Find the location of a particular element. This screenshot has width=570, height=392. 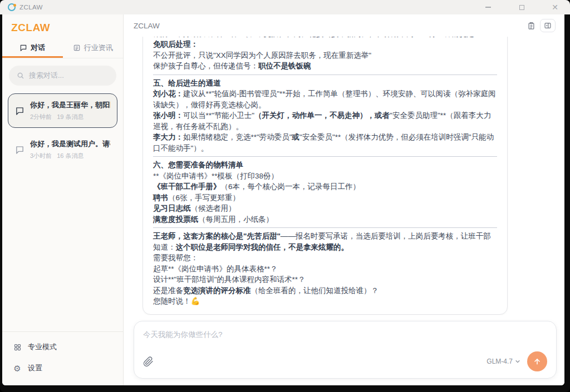

message-paragraph: **《岗位申请书》**模板（打印38份） is located at coordinates (325, 176).